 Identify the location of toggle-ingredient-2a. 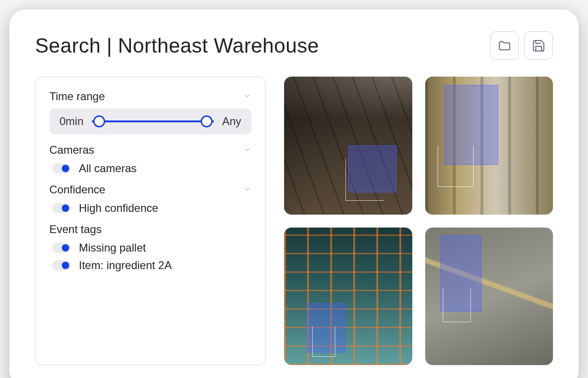
(61, 265).